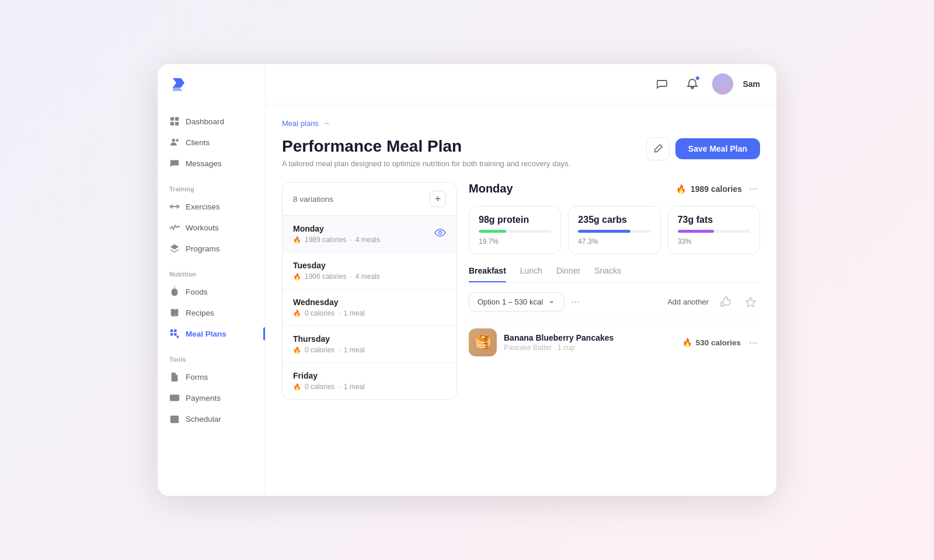 The height and width of the screenshot is (560, 934). What do you see at coordinates (487, 274) in the screenshot?
I see `tab-breakfast: Breakfast` at bounding box center [487, 274].